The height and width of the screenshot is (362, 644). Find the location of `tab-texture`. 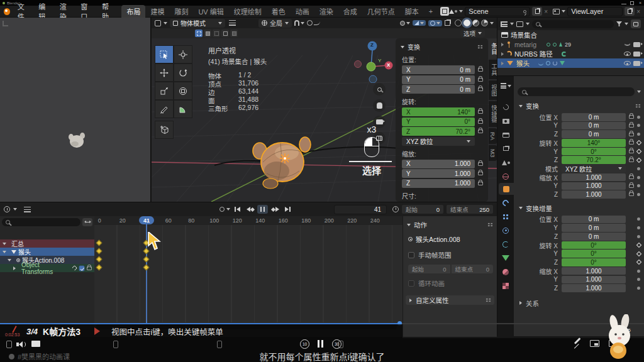

tab-texture is located at coordinates (506, 285).